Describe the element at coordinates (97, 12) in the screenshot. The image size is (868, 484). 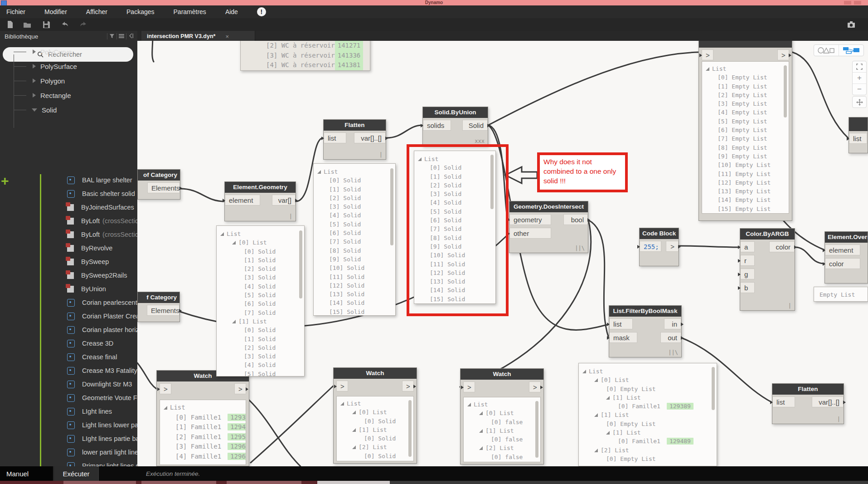
I see `menu-item: Afficher` at that location.